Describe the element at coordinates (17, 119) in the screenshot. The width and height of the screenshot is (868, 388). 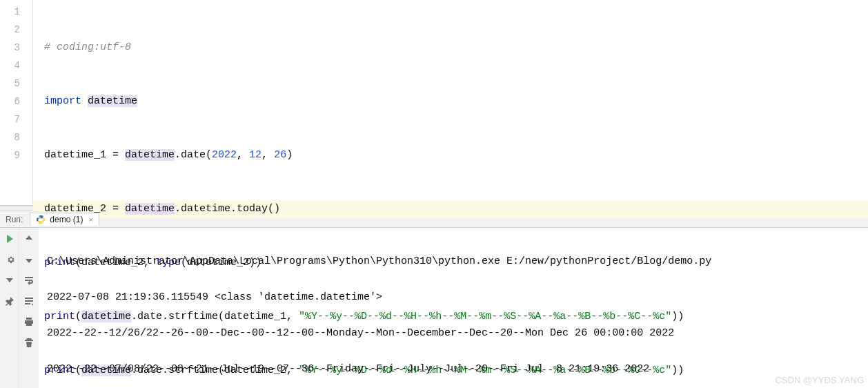
I see `line-number: 7` at that location.